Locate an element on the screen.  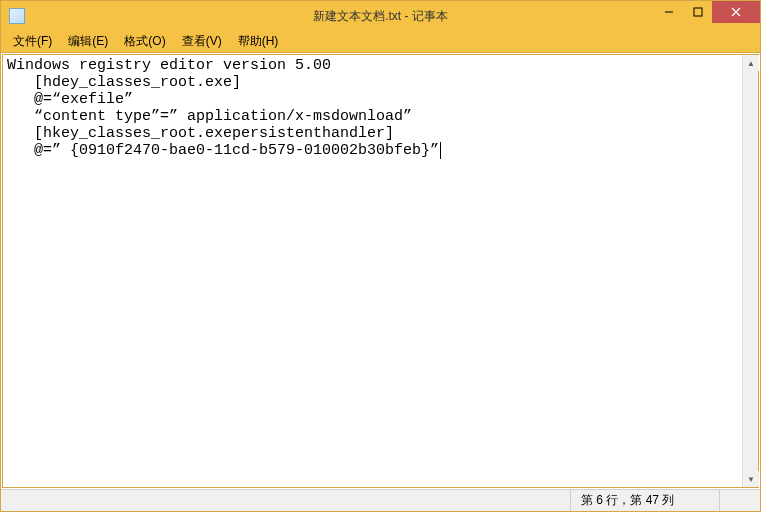
cursor-position: 第 6 行，第 47 列 is located at coordinates (645, 500).